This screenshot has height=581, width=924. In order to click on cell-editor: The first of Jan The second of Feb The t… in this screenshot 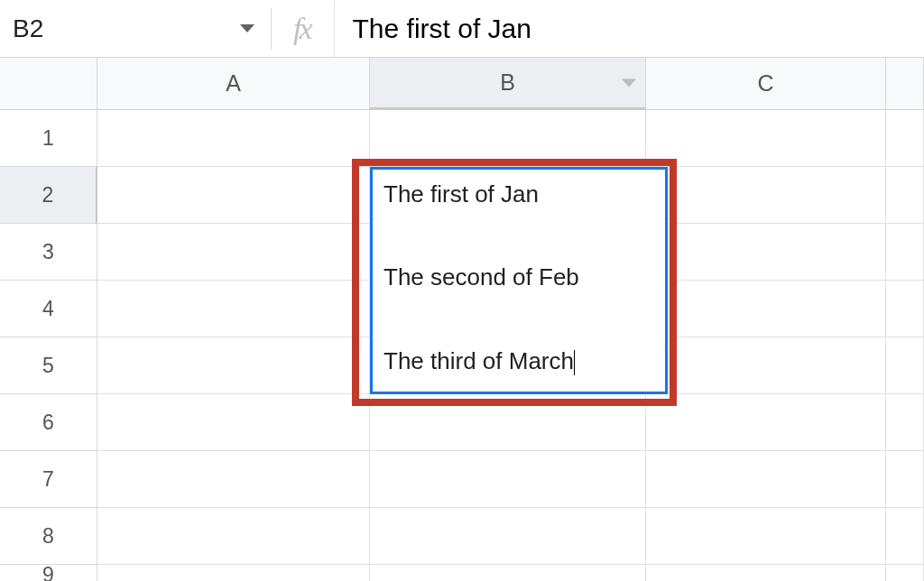, I will do `click(519, 281)`.